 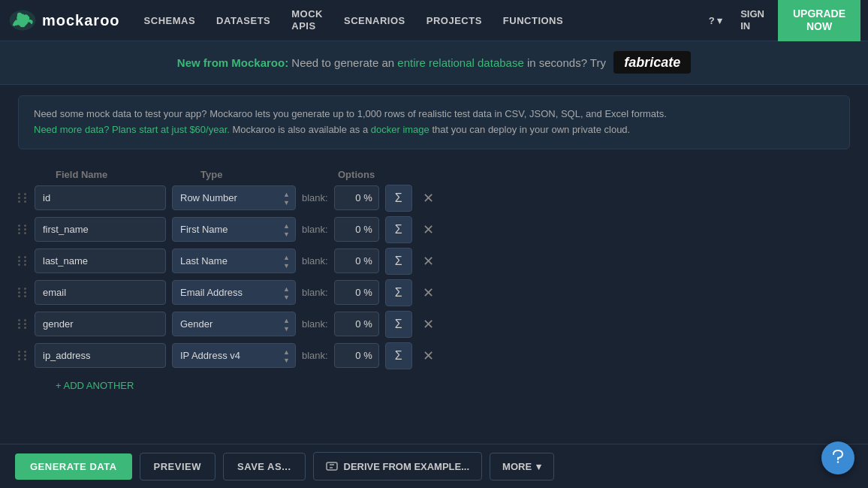 I want to click on navbar: mockaroo SCHEMAS DATASETS MOCKAPIS SCENA…, so click(x=434, y=21).